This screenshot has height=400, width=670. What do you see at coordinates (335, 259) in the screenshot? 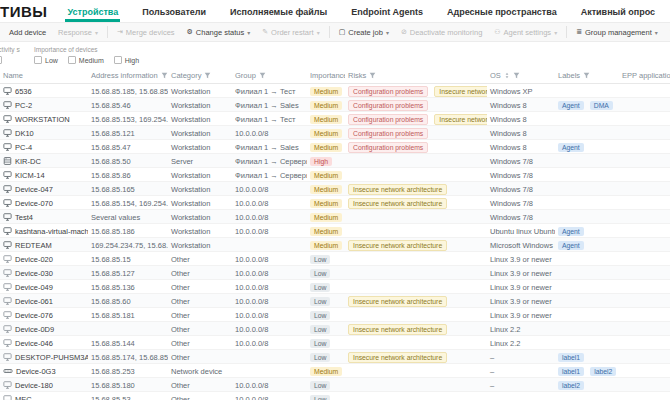
I see `table-row: Device-020 15.68.85.15 Other 10.0.0.0/8 …` at bounding box center [335, 259].